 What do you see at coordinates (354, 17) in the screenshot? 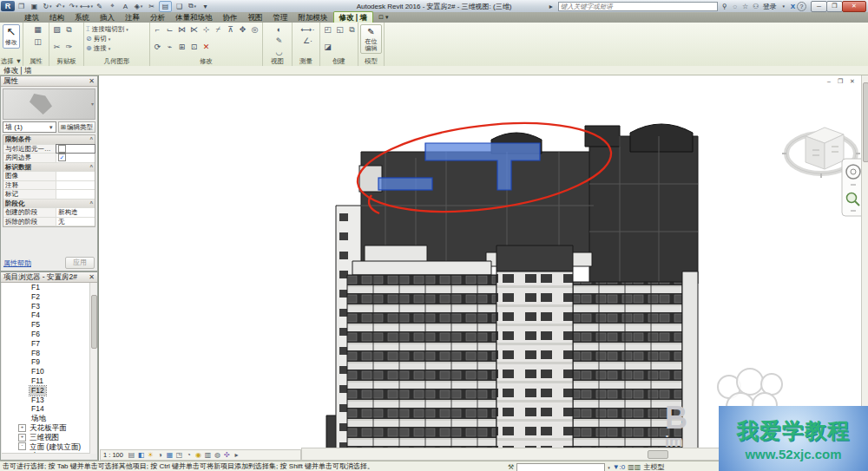
I see `tab-modify-wall: 修改 | 墙` at bounding box center [354, 17].